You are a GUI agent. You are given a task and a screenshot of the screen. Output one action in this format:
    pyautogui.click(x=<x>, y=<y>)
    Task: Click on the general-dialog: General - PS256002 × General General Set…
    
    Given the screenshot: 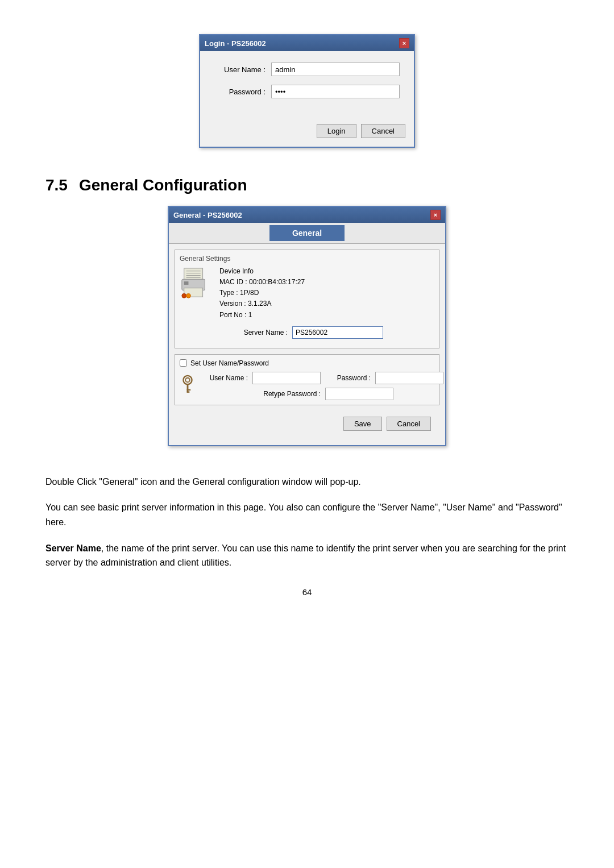 What is the action you would take?
    pyautogui.click(x=307, y=326)
    